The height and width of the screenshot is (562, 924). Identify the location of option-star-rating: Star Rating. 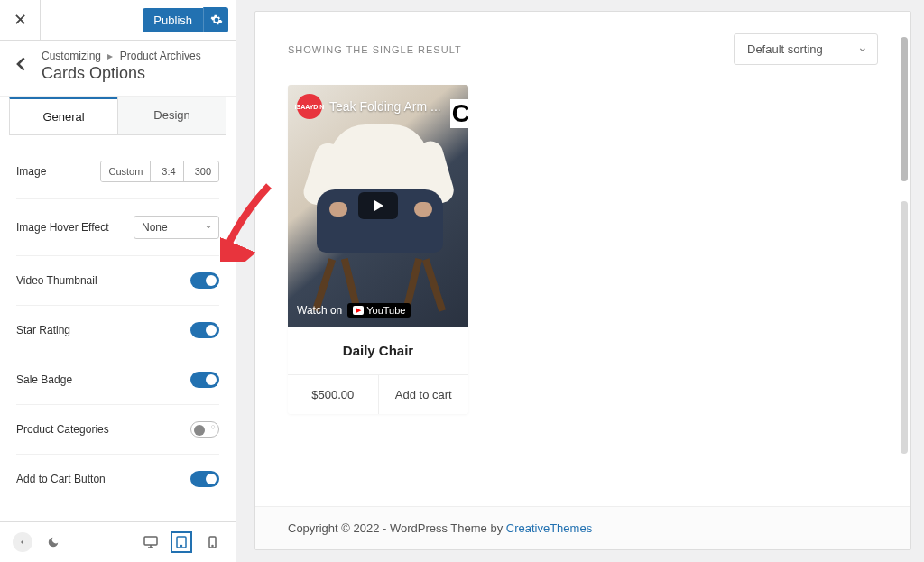
(117, 330).